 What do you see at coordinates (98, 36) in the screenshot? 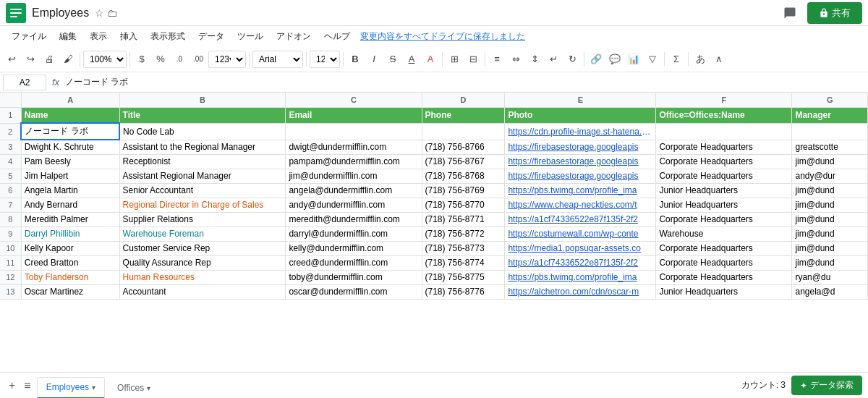
I see `menu-view: 表示` at bounding box center [98, 36].